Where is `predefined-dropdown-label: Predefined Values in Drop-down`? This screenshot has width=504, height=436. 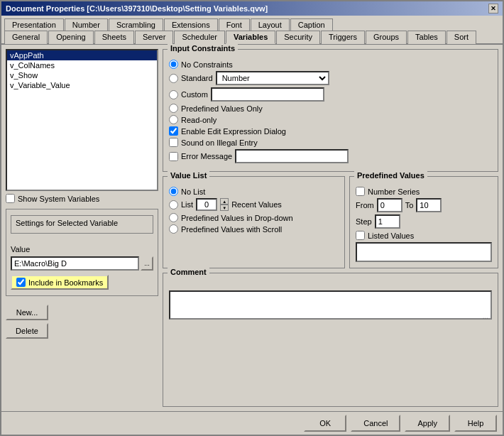
predefined-dropdown-label: Predefined Values in Drop-down is located at coordinates (237, 218).